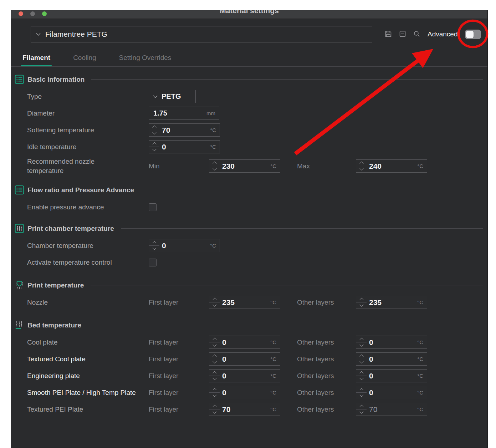 Image resolution: width=496 pixels, height=448 pixels. What do you see at coordinates (245, 302) in the screenshot?
I see `nozzle-first-layer-value: 235` at bounding box center [245, 302].